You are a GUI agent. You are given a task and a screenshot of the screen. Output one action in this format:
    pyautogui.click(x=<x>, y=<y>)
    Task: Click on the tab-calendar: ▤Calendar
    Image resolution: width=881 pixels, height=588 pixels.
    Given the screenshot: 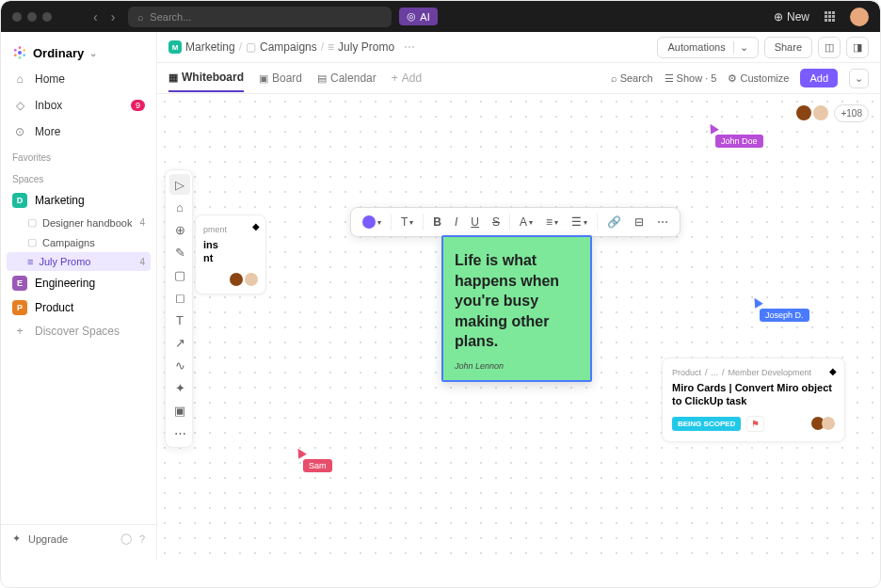 What is the action you would take?
    pyautogui.click(x=346, y=78)
    